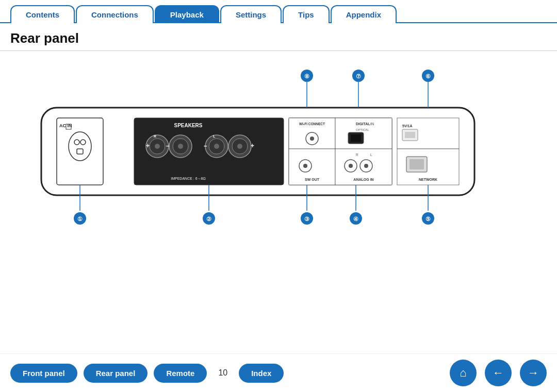  What do you see at coordinates (307, 219) in the screenshot?
I see `svg-text: ③` at bounding box center [307, 219].